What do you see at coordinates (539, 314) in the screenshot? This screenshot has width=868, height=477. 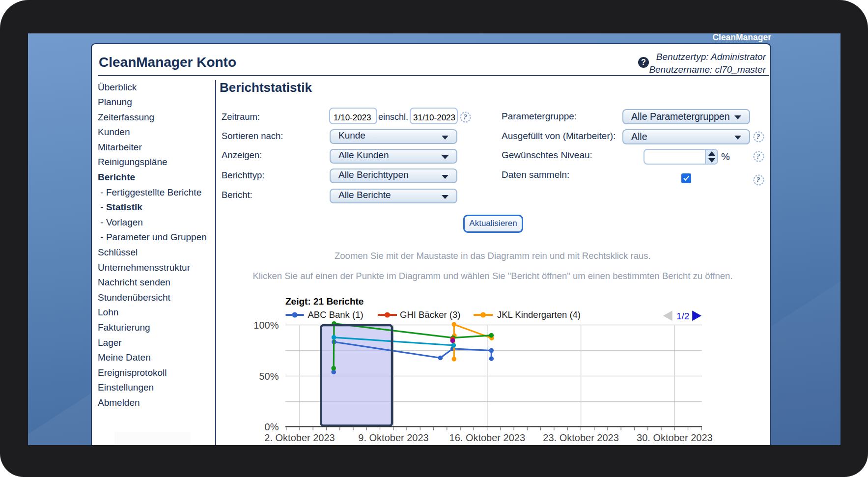 I see `svg-text: JKL Kindergarten (4)` at bounding box center [539, 314].